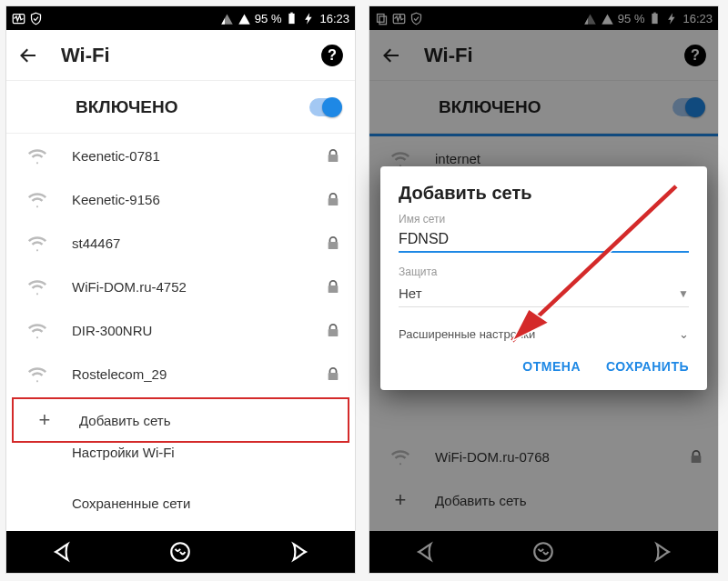 This screenshot has width=728, height=581. Describe the element at coordinates (544, 367) in the screenshot. I see `dialog-buttons: ОТМЕНА СОХРАНИТЬ` at that location.